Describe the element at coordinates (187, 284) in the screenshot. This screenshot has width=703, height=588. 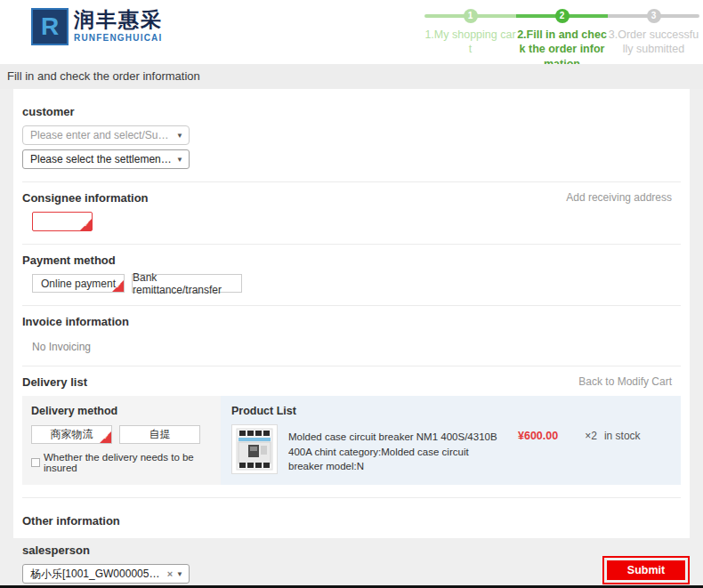
I see `payment-option-label: Bank remittance/transfer` at that location.